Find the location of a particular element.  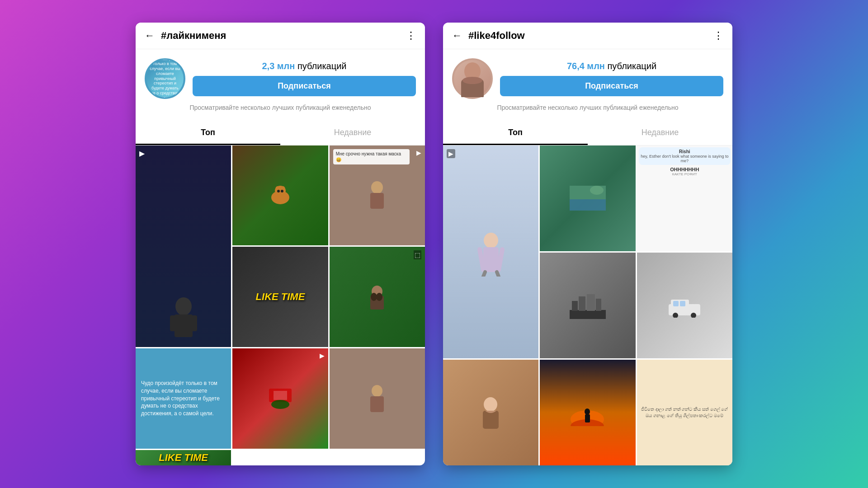

right-grid-item-3: Rishi hey, Esther don't look what someon… is located at coordinates (684, 198).